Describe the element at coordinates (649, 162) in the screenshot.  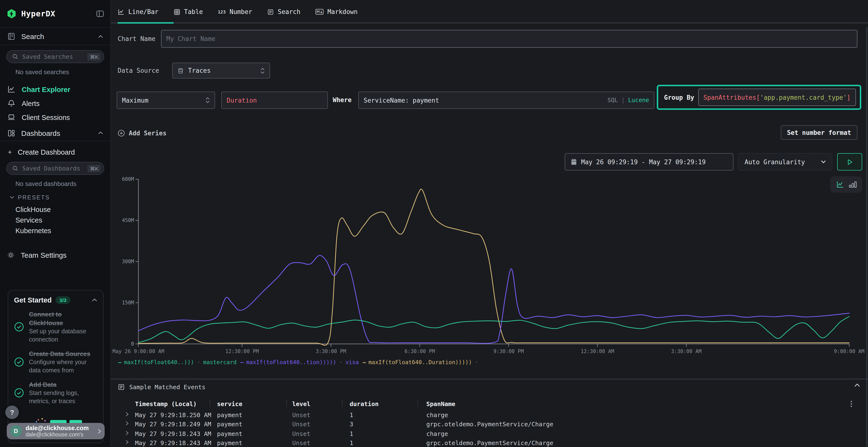
I see `date-range-picker: May 26 09:29:19 - May 27 09:29:19` at that location.